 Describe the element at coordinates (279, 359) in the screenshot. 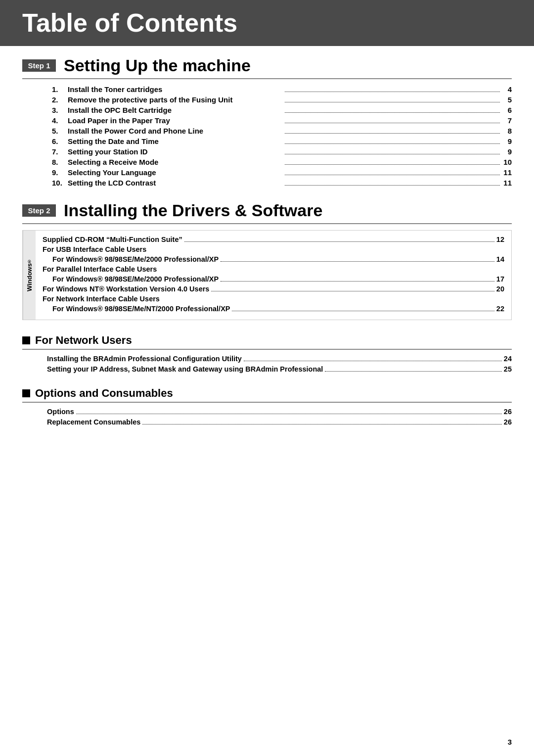

I see `network-toc-entry: Installing the BRAdmin Professional Conf…` at that location.